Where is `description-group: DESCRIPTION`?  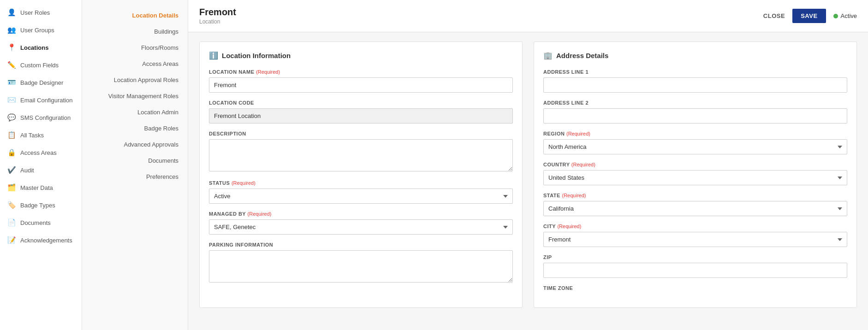 description-group: DESCRIPTION is located at coordinates (361, 152).